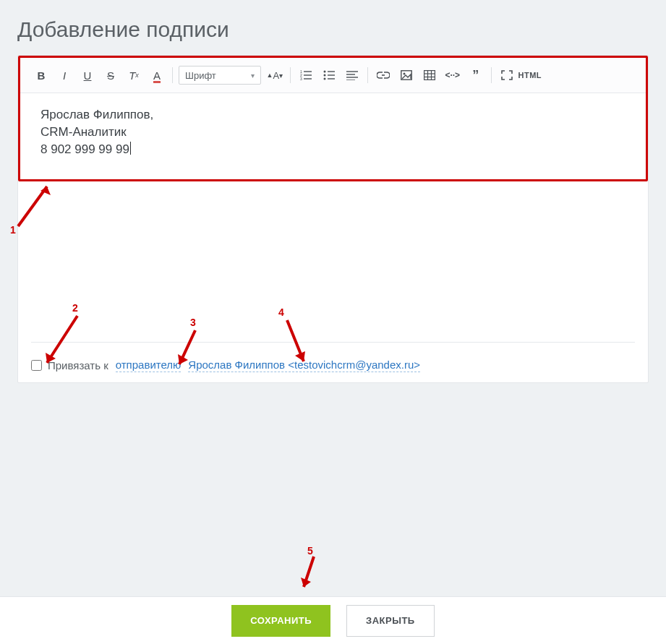 Image resolution: width=666 pixels, height=644 pixels. I want to click on bind-row: Привязать к отправителю Ярослав Филиппов…, so click(333, 357).